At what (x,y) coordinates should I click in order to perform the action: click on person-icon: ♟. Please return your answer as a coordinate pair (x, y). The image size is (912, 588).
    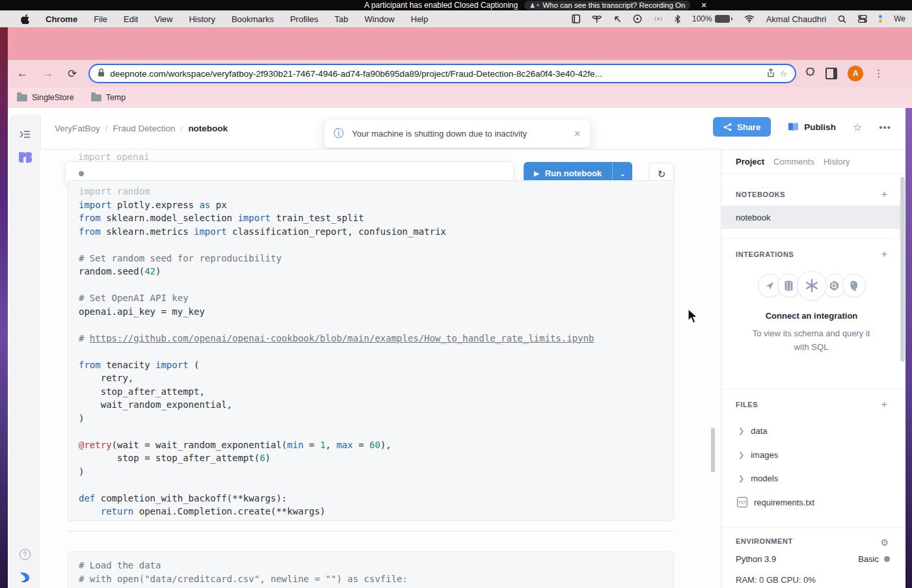
    Looking at the image, I should click on (532, 5).